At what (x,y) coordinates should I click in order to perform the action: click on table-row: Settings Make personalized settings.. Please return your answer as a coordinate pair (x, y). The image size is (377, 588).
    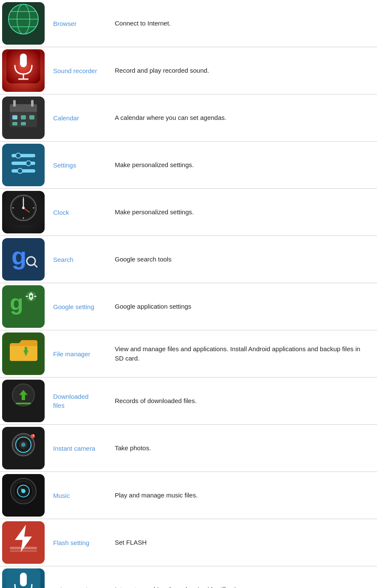
    Looking at the image, I should click on (189, 165).